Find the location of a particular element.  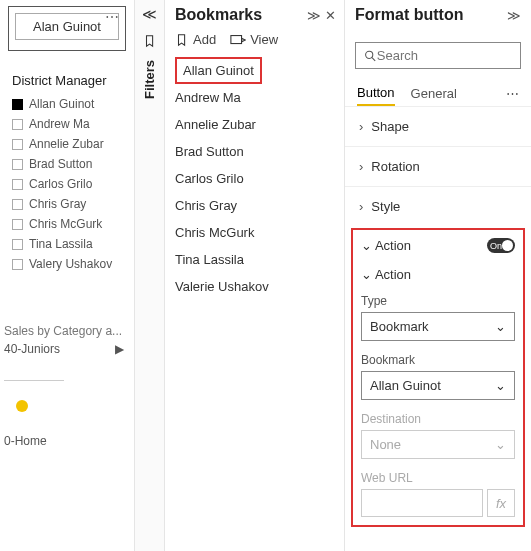

slicer-item: Chris Gray is located at coordinates (73, 204).